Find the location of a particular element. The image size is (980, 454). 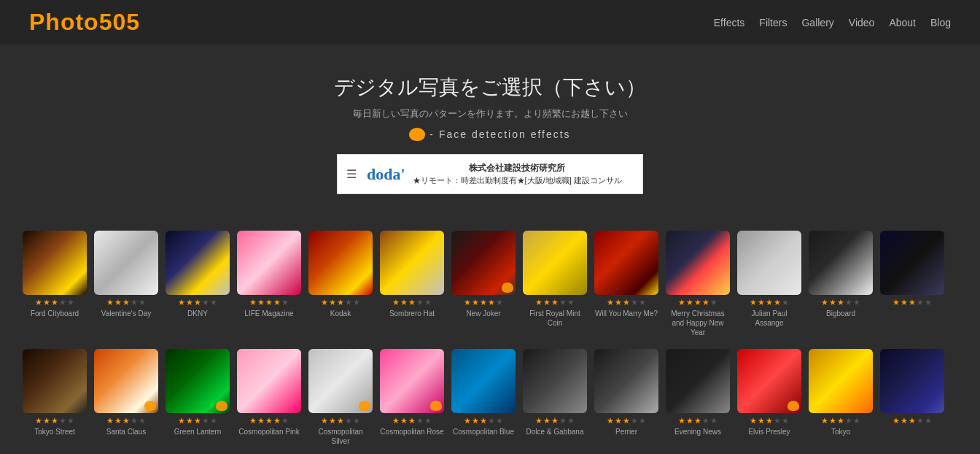

gallery-item-label: Cosmopolitan Pink is located at coordinates (268, 432).